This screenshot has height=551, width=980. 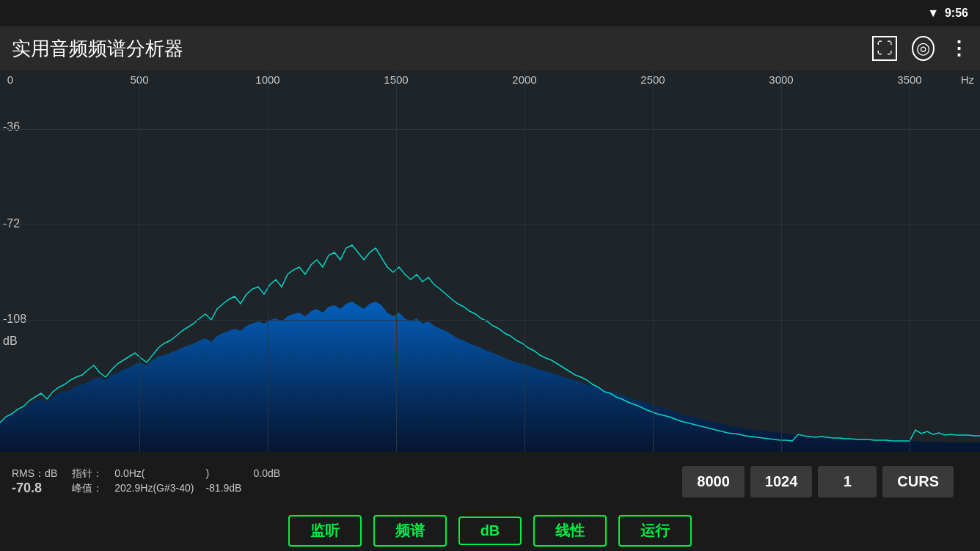 I want to click on status-bar: ▼ 9:56, so click(x=490, y=13).